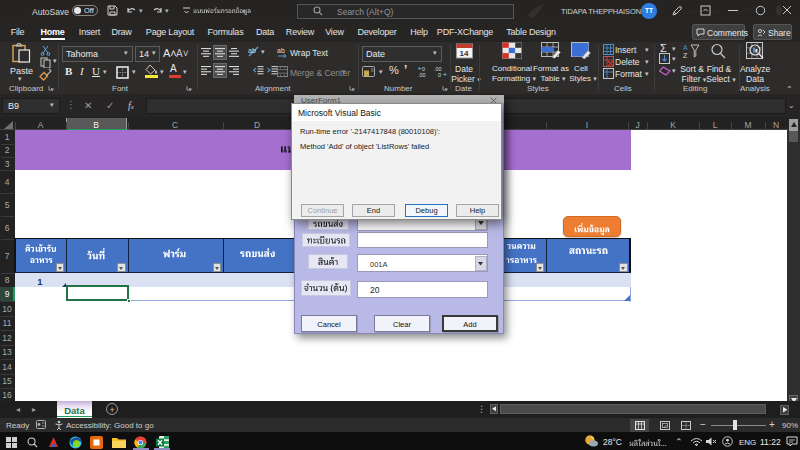 The height and width of the screenshot is (450, 800). What do you see at coordinates (686, 56) in the screenshot?
I see `svg-text: Z` at bounding box center [686, 56].